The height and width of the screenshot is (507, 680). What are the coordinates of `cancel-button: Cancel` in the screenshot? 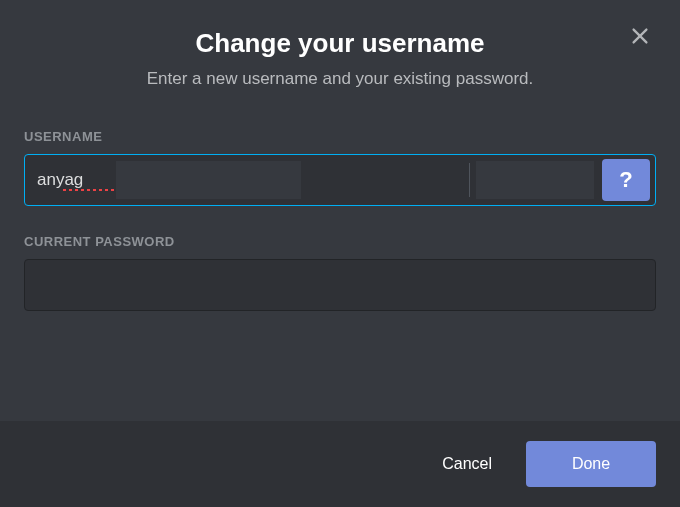 It's located at (467, 464).